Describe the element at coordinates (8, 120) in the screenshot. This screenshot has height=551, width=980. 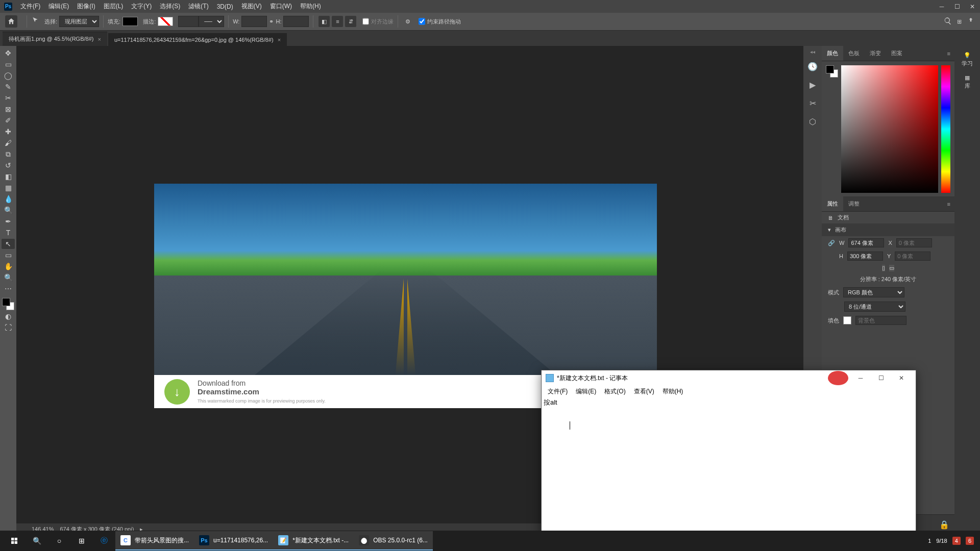
I see `eyedropper-tool-icon: ✐` at that location.